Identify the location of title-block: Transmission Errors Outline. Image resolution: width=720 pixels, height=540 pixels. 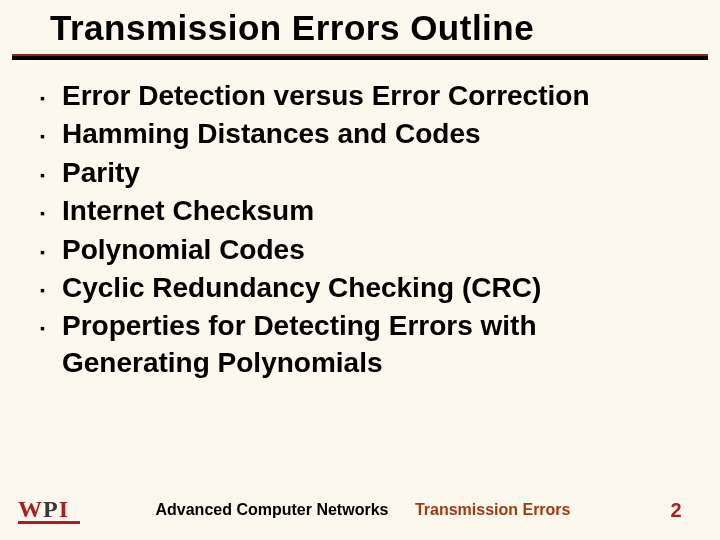
(360, 26).